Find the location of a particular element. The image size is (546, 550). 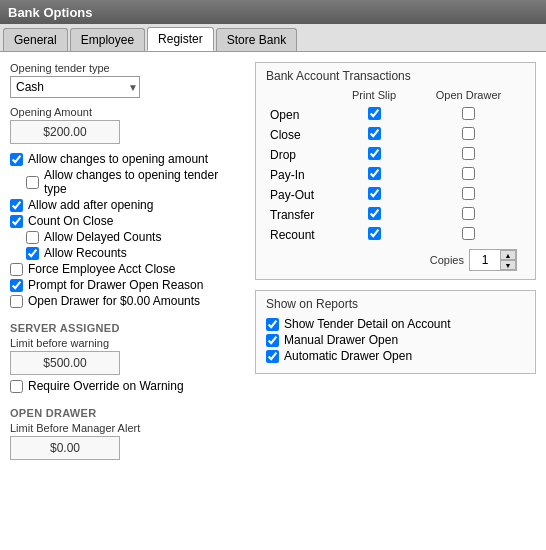

count-on-close-label: Count On Close is located at coordinates (70, 221).